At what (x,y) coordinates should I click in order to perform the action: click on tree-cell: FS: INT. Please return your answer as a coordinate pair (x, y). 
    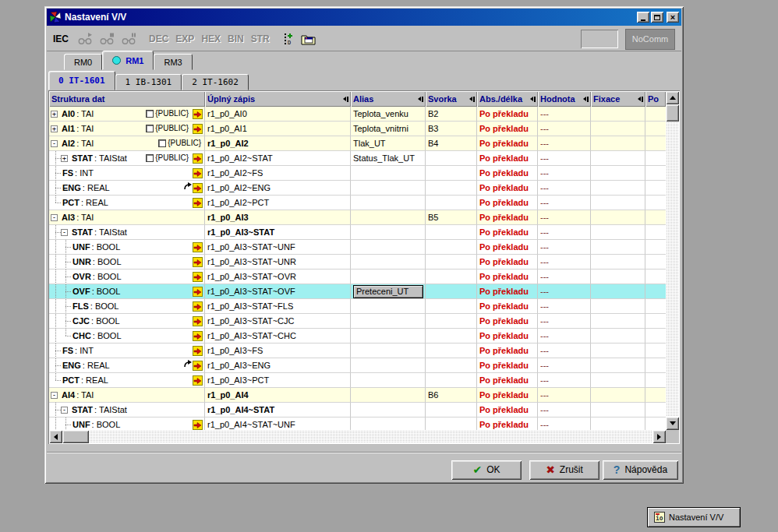
    Looking at the image, I should click on (127, 173).